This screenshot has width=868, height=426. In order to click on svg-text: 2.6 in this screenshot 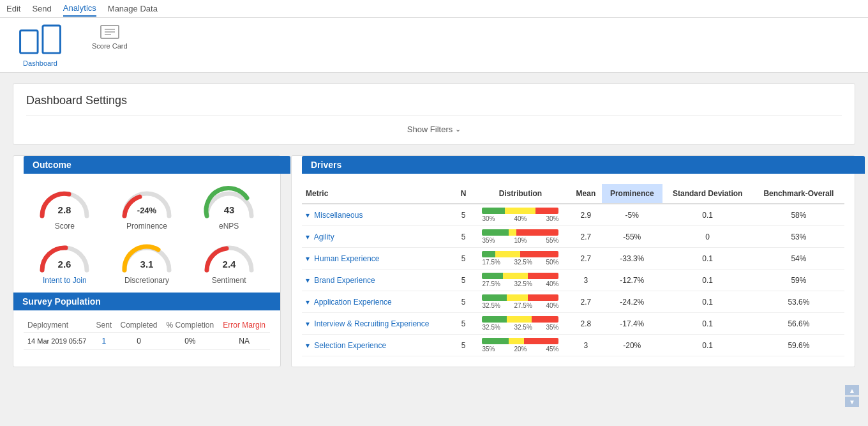, I will do `click(65, 264)`.